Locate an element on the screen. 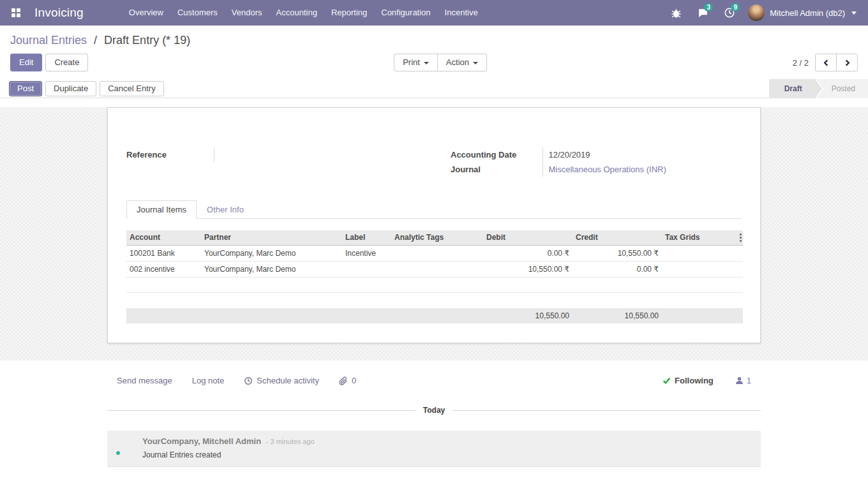  cell-debit: 0.00 ₹ is located at coordinates (528, 253).